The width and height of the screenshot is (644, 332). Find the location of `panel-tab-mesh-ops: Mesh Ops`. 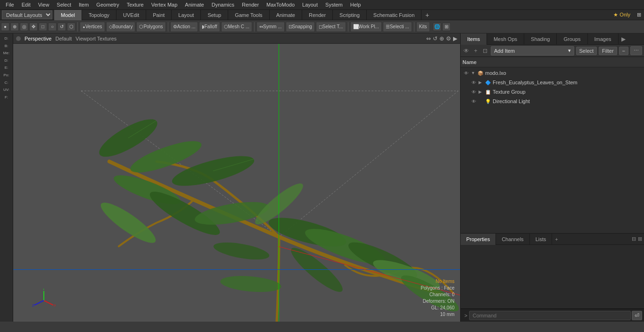

panel-tab-mesh-ops: Mesh Ops is located at coordinates (505, 39).